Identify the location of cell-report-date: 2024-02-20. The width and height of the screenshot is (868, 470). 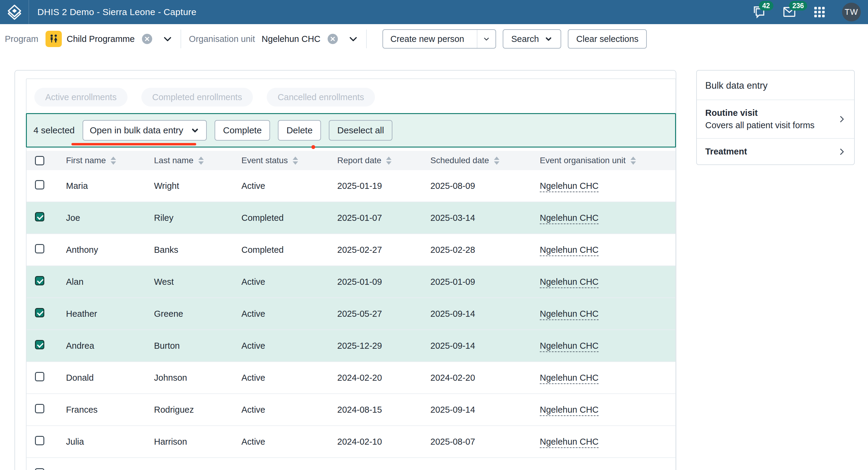
(384, 378).